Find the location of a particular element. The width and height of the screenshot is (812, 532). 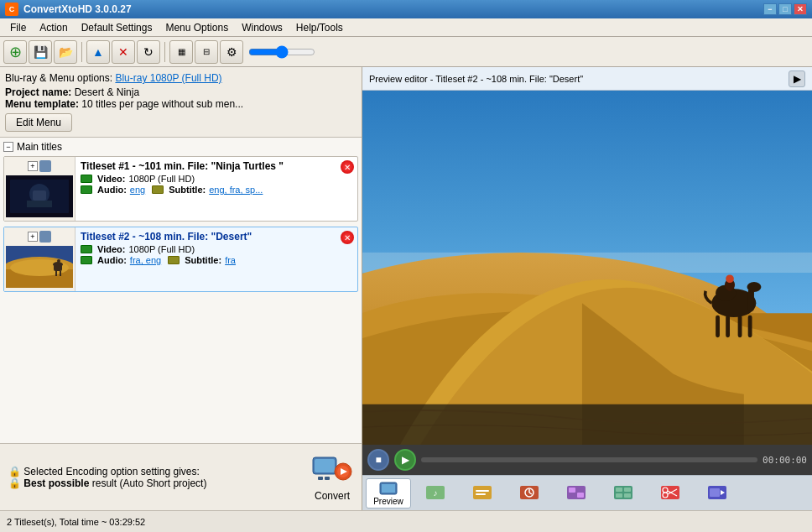

expand-icon: − is located at coordinates (8, 147).